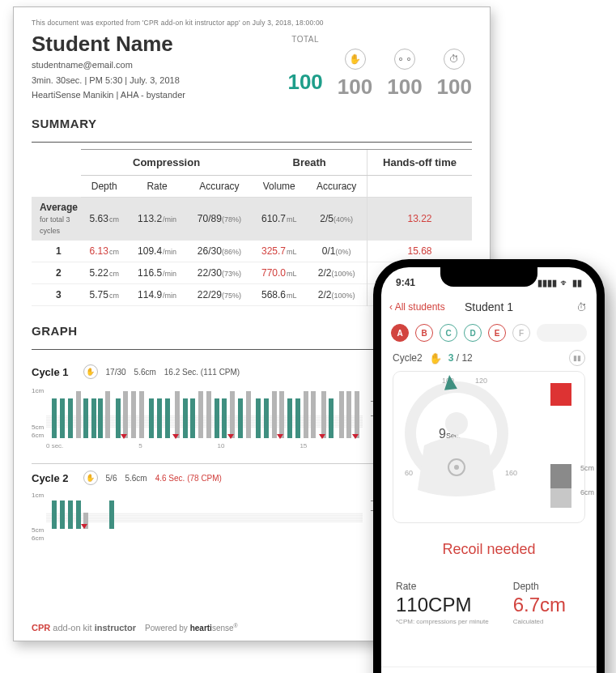 This screenshot has height=673, width=616. Describe the element at coordinates (50, 373) in the screenshot. I see `cycle1-title: Cycle 1` at that location.